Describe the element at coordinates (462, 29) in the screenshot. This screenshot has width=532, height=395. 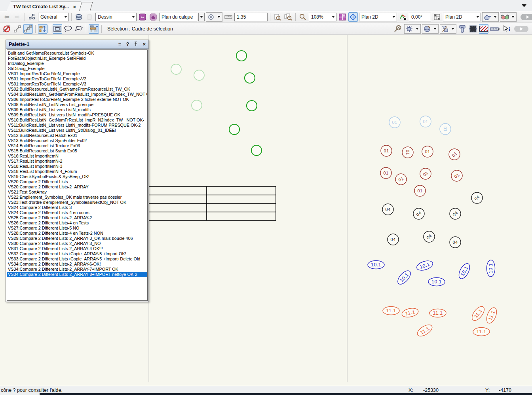
I see `link-button` at that location.